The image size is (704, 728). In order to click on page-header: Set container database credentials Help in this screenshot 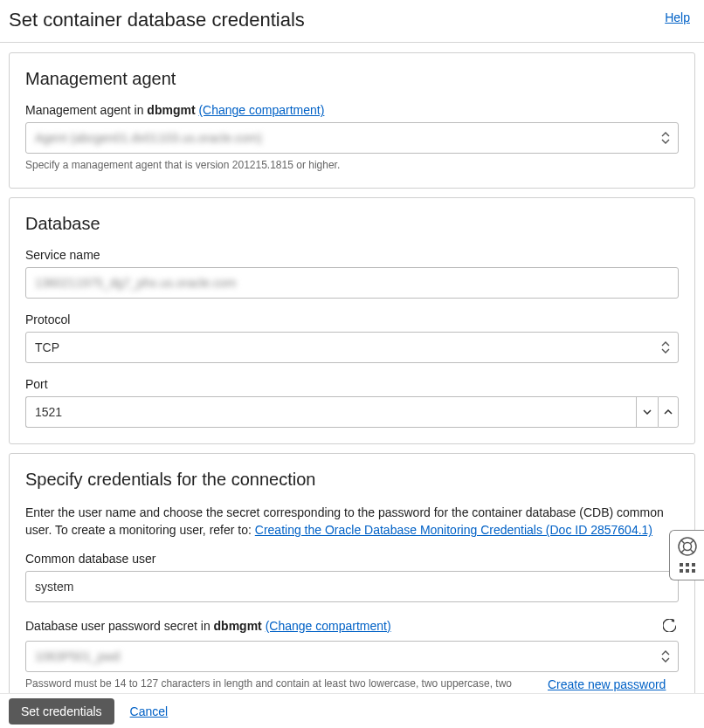, I will do `click(352, 21)`.